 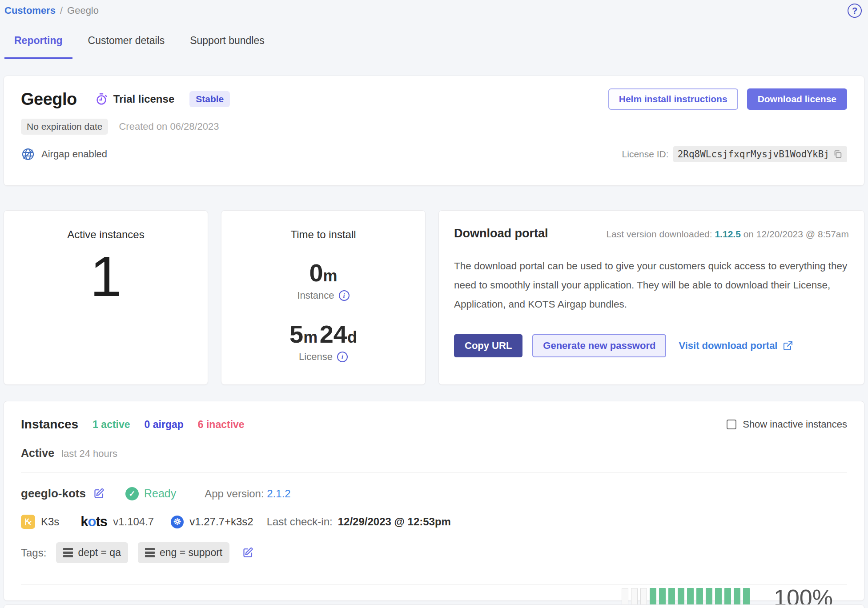 I want to click on license-time-label: License, so click(x=316, y=357).